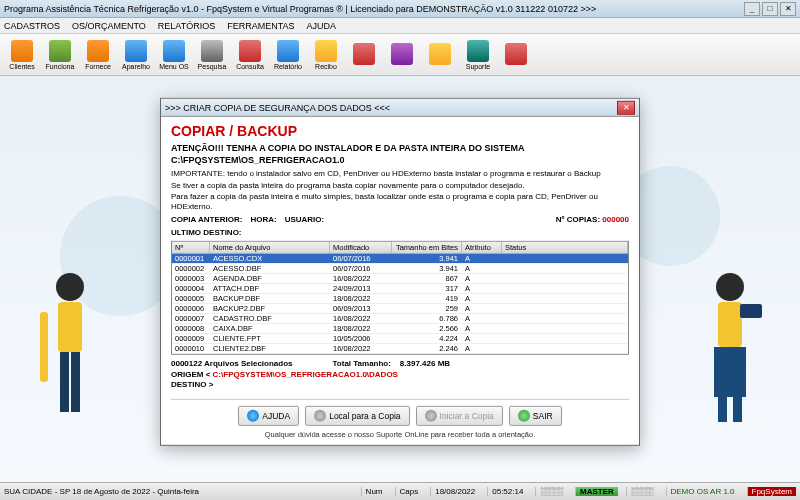 This screenshot has width=800, height=500. What do you see at coordinates (400, 220) in the screenshot?
I see `backup-info-row: COPIA ANTERIOR: HORA: USUARIO: Nº COPIAS…` at bounding box center [400, 220].